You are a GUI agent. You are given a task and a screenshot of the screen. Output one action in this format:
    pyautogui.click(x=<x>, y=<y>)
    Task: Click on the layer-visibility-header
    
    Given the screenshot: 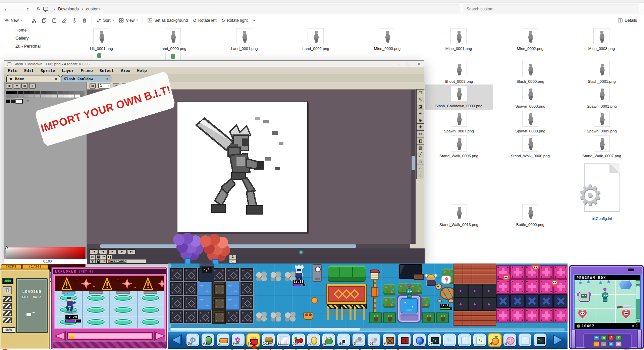 What is the action you would take?
    pyautogui.click(x=93, y=257)
    